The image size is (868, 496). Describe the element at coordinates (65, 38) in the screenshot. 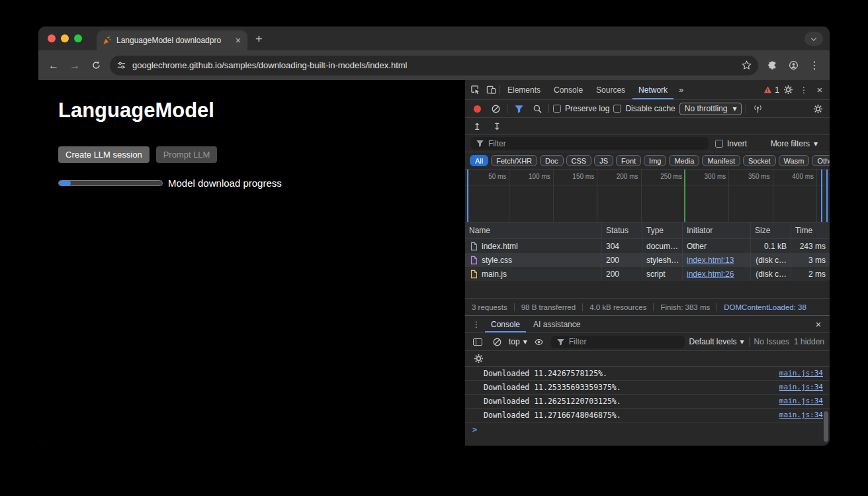

I see `minimize-window-button` at that location.